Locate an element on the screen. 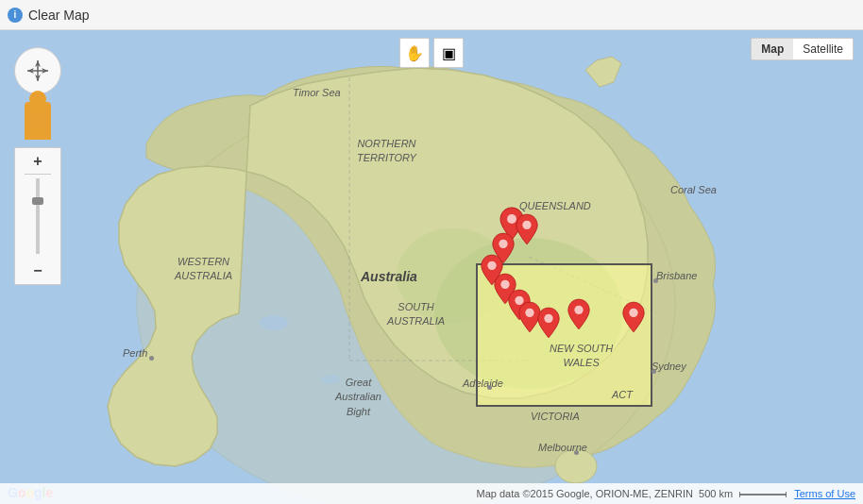 Image resolution: width=863 pixels, height=504 pixels. zoom-controls: + − is located at coordinates (38, 216).